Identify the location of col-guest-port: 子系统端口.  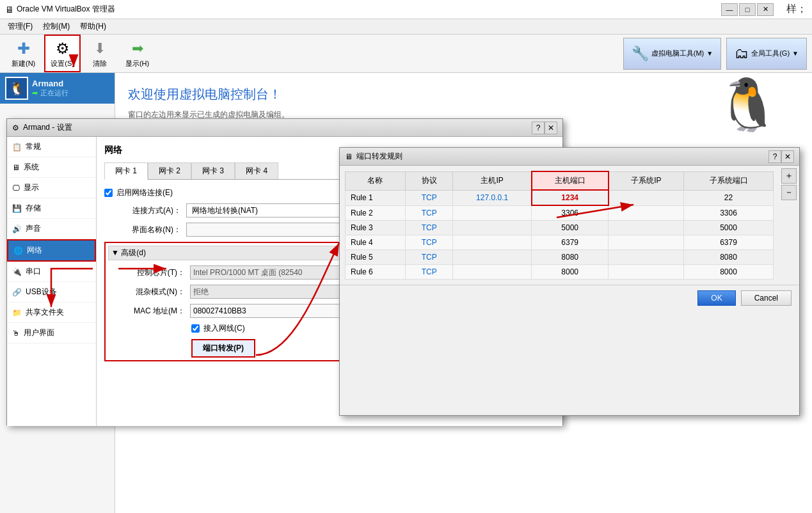
(729, 180).